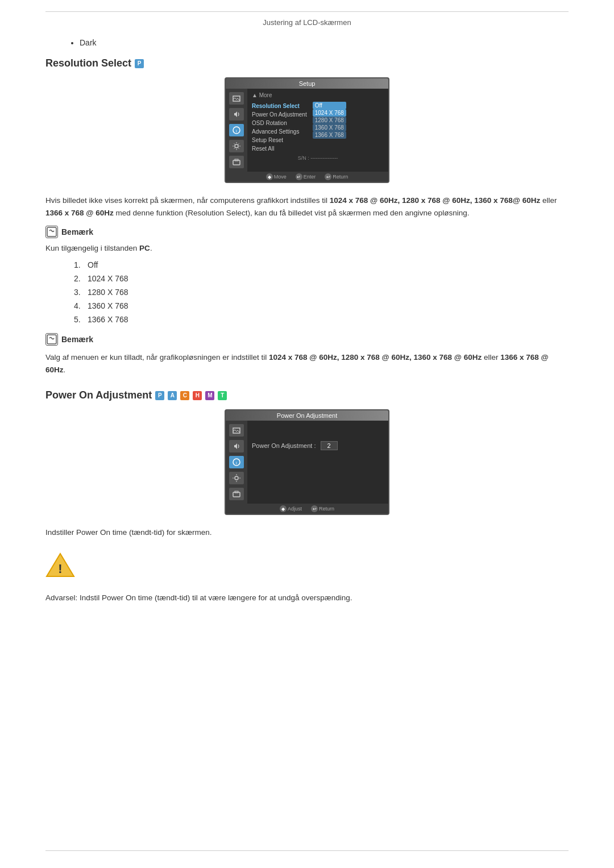  I want to click on poa-row: Power On Adjustment : 2, so click(318, 446).